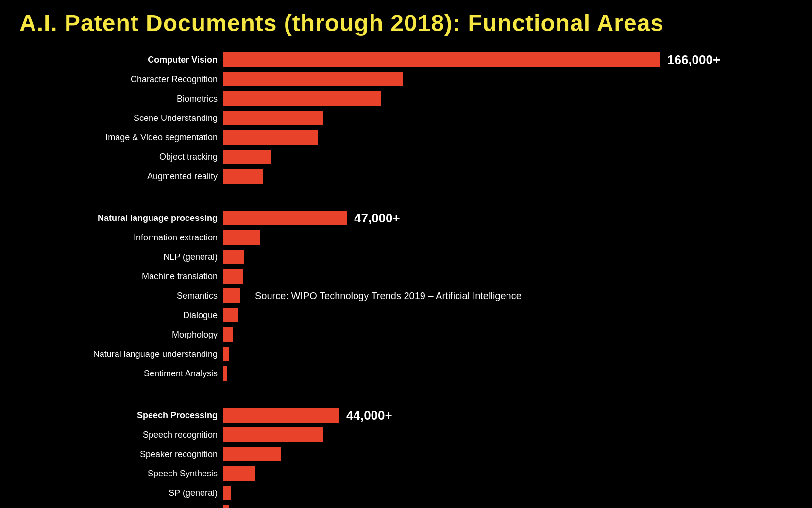 Image resolution: width=812 pixels, height=508 pixels. I want to click on bar-row: Character Recognition, so click(406, 79).